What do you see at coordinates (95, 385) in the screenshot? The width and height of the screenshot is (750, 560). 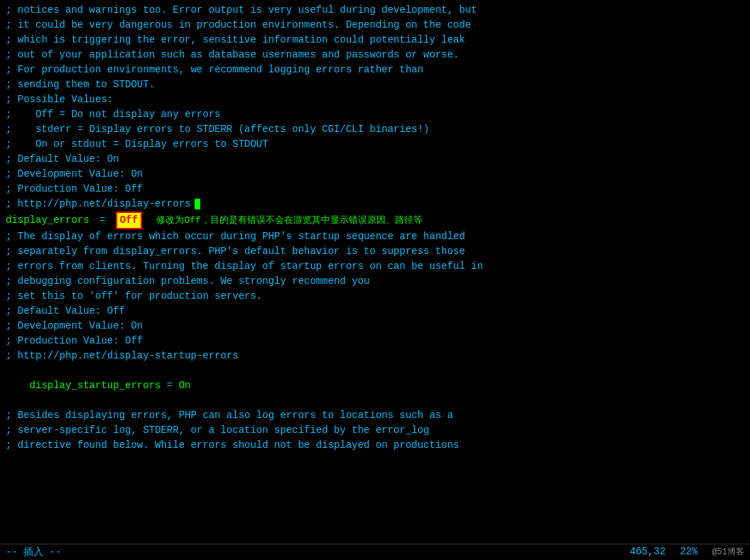 I see `startup-errors-key: display_startup_errors` at bounding box center [95, 385].